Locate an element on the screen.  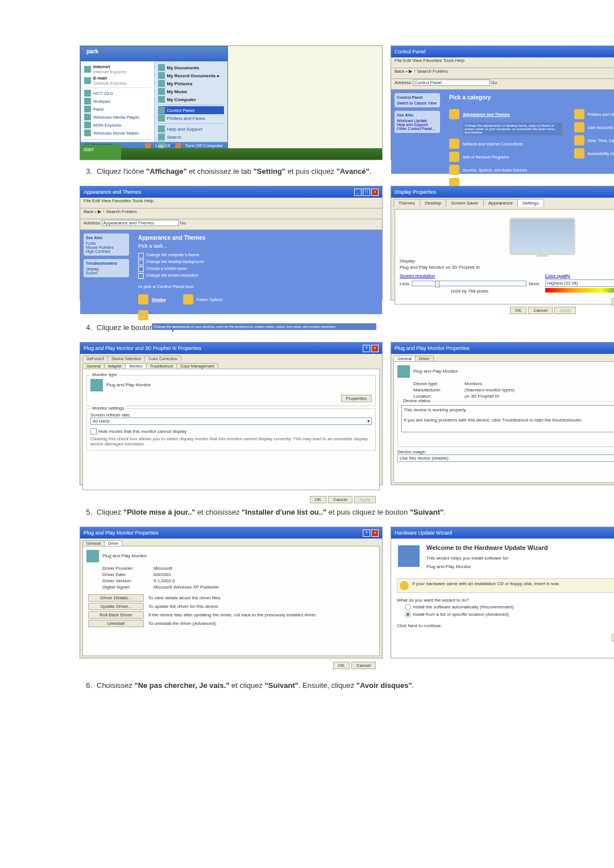
tab-settings: Settings is located at coordinates (531, 203).